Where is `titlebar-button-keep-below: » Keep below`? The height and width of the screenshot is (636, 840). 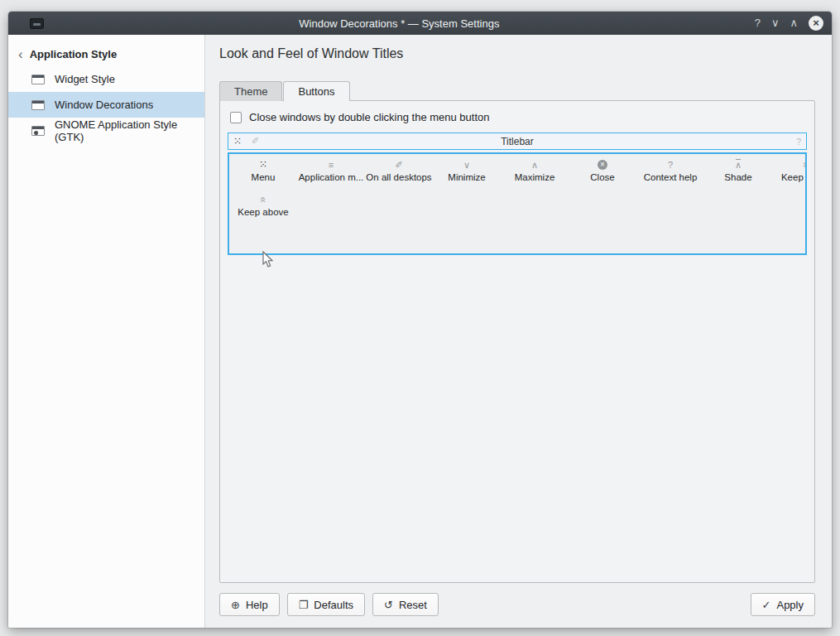
titlebar-button-keep-below: » Keep below is located at coordinates (790, 176).